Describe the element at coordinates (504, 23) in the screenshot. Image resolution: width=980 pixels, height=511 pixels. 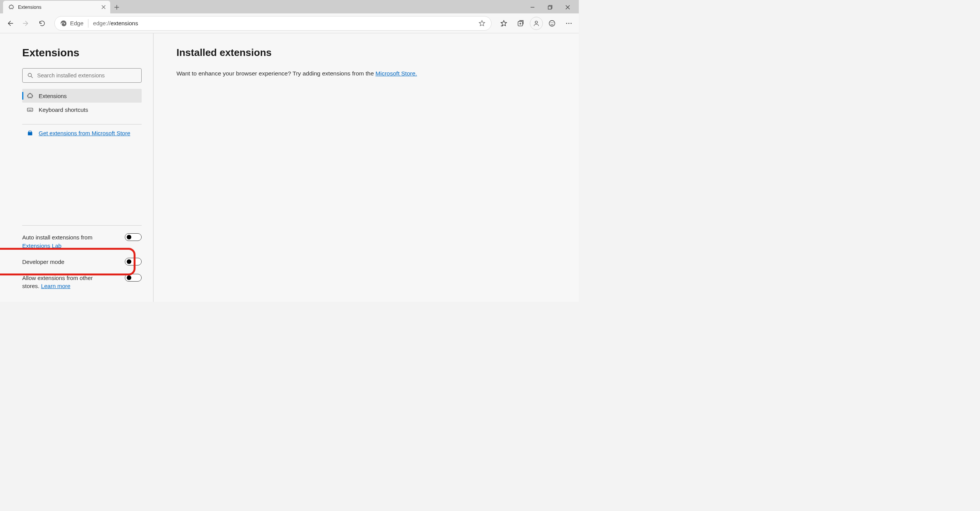
I see `favorites-icon` at that location.